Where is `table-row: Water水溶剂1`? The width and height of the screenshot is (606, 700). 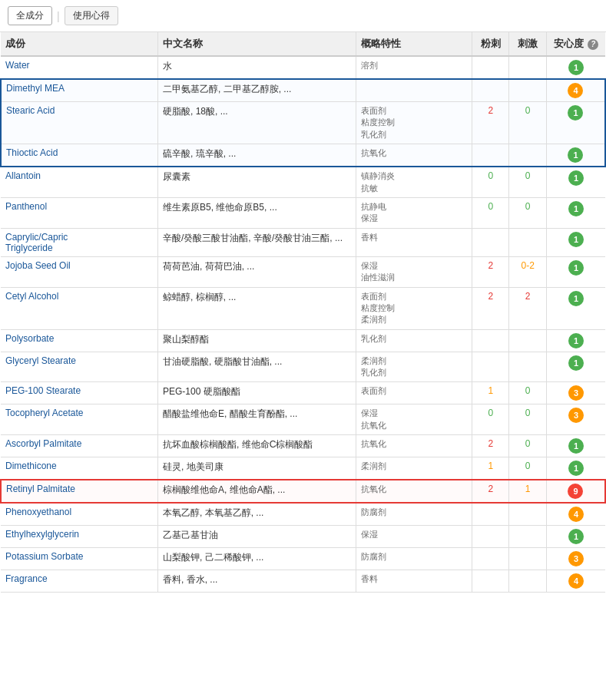
table-row: Water水溶剂1 is located at coordinates (303, 68).